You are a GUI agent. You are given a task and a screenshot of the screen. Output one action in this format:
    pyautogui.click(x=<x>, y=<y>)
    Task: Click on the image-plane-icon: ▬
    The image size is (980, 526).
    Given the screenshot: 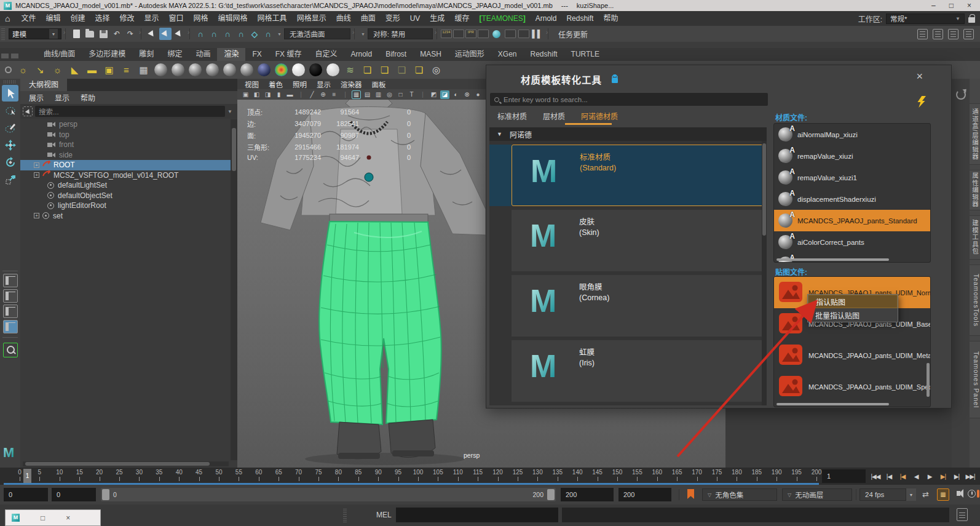 What is the action you would take?
    pyautogui.click(x=290, y=95)
    